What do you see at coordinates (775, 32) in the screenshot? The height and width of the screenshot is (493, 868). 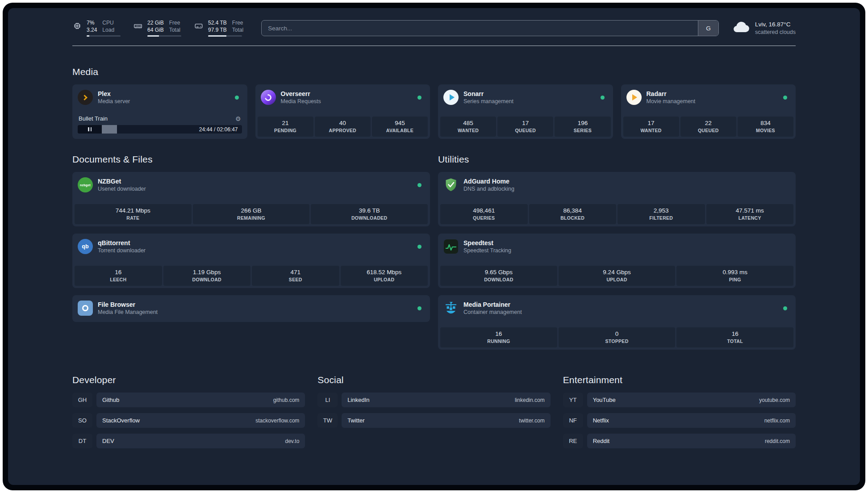 I see `weather-condition: scattered clouds` at bounding box center [775, 32].